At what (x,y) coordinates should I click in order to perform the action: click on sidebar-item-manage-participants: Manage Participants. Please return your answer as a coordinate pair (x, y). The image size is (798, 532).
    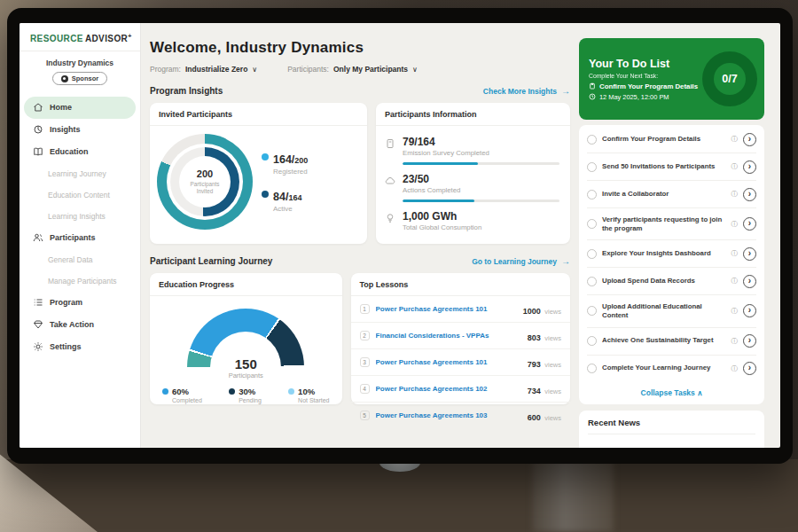
    Looking at the image, I should click on (80, 281).